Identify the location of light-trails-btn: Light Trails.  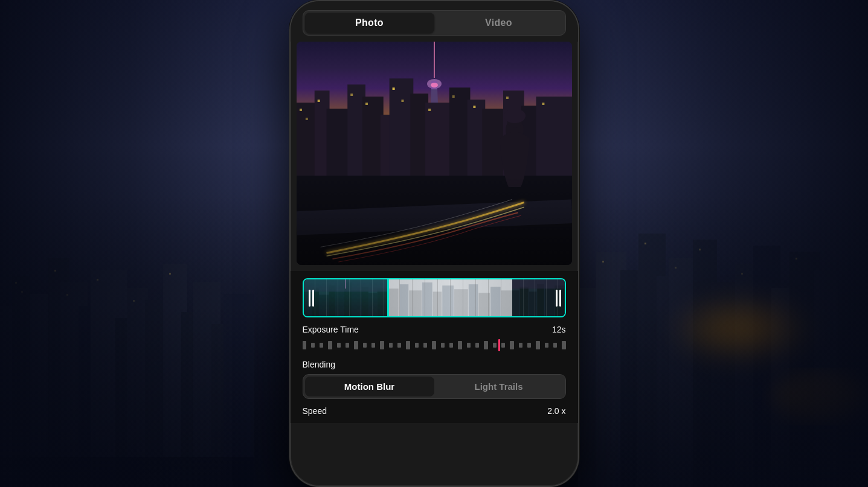
(499, 386).